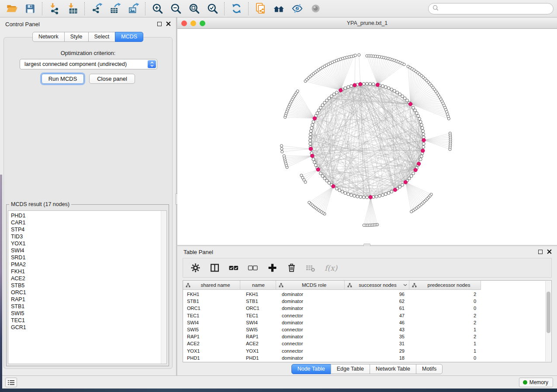 The height and width of the screenshot is (392, 557). I want to click on zoom-out-icon, so click(176, 9).